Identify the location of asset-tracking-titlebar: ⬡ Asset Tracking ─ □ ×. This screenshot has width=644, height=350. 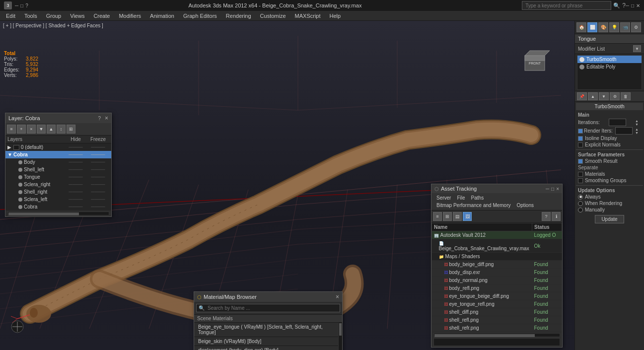
(497, 189).